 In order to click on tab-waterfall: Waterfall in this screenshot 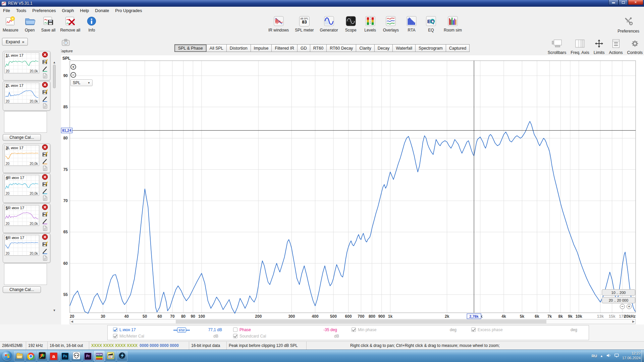, I will do `click(404, 48)`.